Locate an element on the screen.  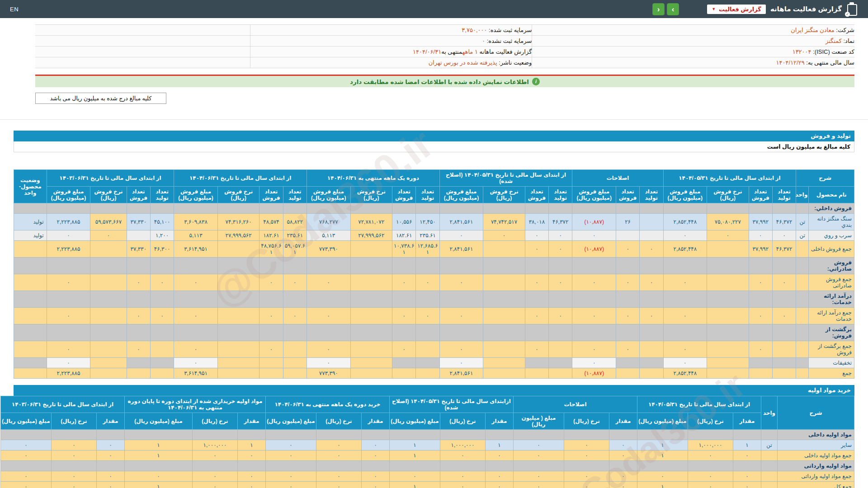
value-cell: ۷۵,۰۸۰,۲۲۷ is located at coordinates (728, 222).